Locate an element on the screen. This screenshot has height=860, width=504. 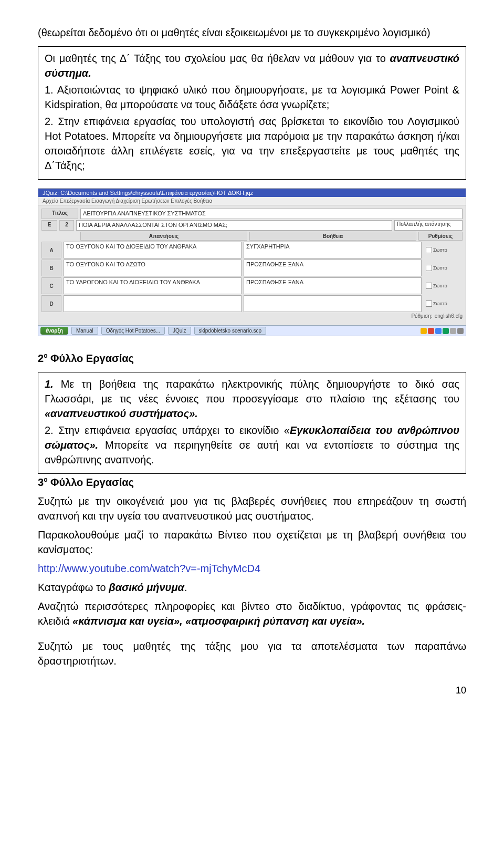
box-1: Οι μαθητές της Δ΄ Τάξης του σχολείου μας… is located at coordinates (252, 113).